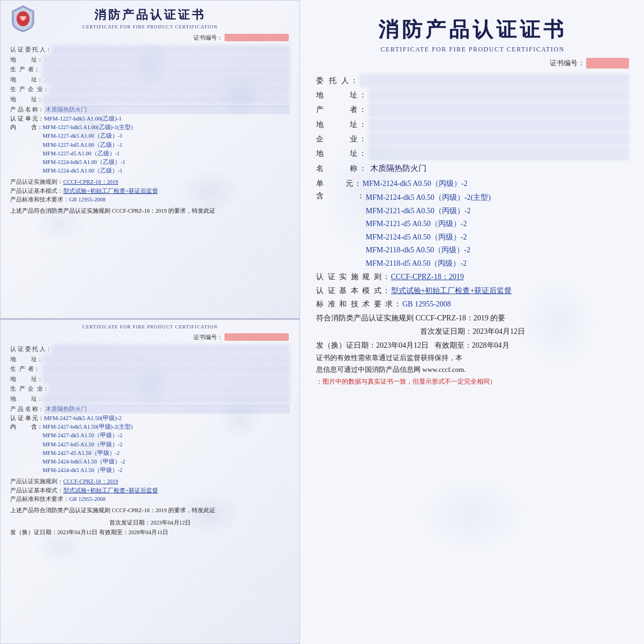 The height and width of the screenshot is (644, 644). What do you see at coordinates (208, 38) in the screenshot?
I see `cert-no-label-1: 证书编号：` at bounding box center [208, 38].